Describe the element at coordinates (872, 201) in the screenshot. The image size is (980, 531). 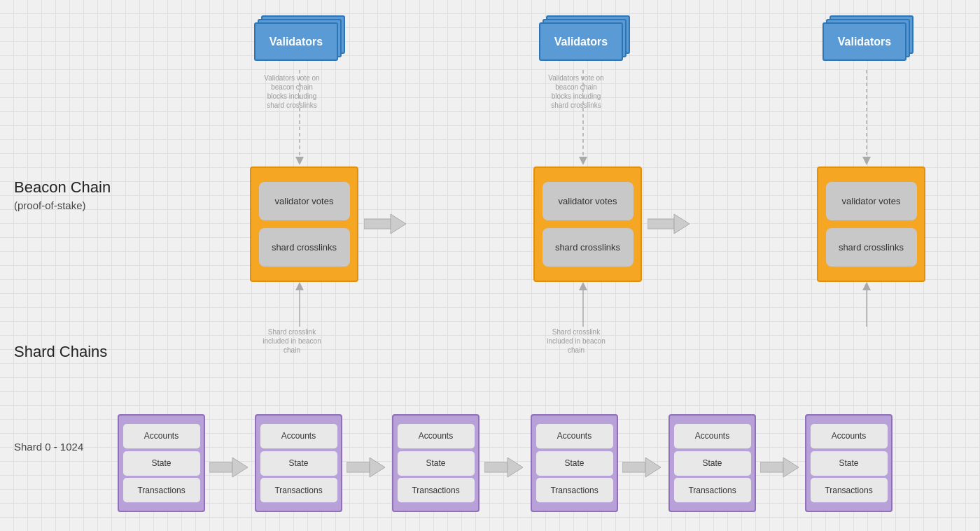
I see `validator-votes-3: validator votes` at that location.